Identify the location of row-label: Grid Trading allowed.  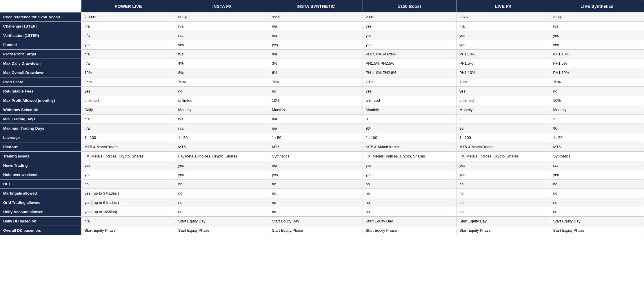
(41, 203).